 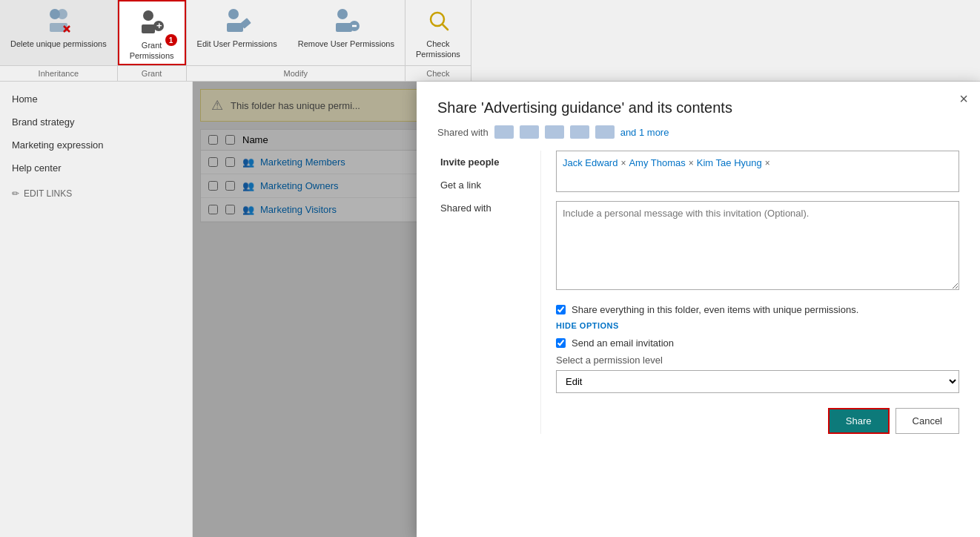 What do you see at coordinates (734, 163) in the screenshot?
I see `recipient-kim-tae-hyung: Kim Tae Hyung ×` at bounding box center [734, 163].